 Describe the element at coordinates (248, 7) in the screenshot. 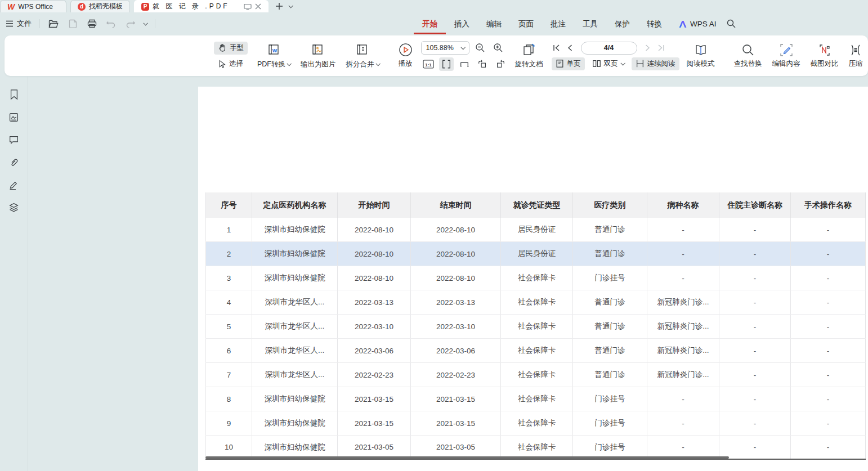

I see `screen-share-icon` at that location.